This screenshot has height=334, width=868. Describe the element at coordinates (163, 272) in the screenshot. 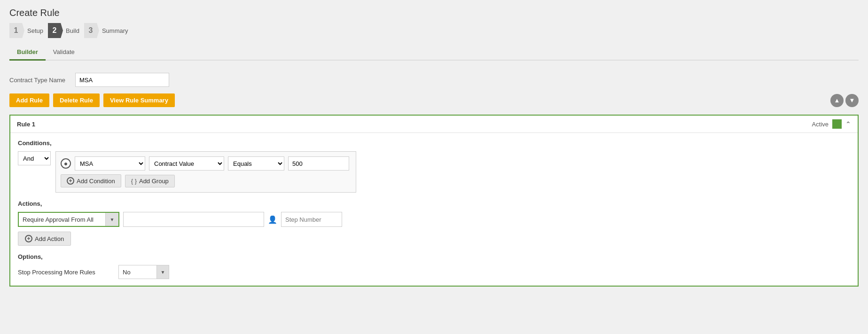

I see `stop-processing-dropdown-button: ▼` at that location.